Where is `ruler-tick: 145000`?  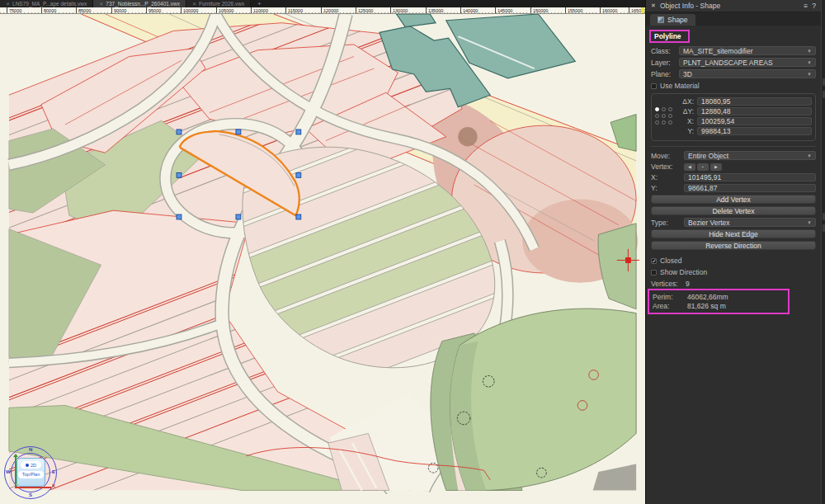 ruler-tick: 145000 is located at coordinates (503, 11).